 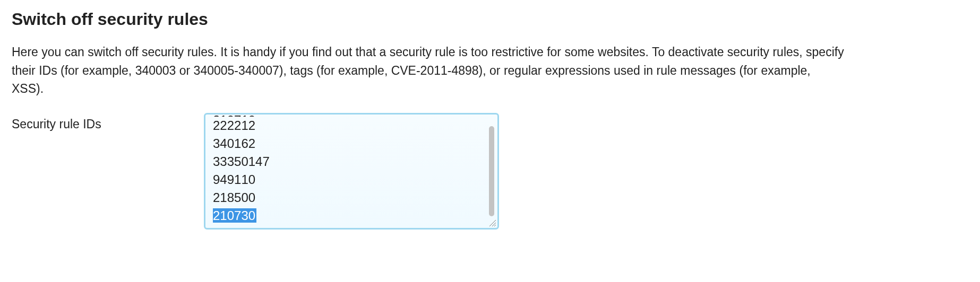 I want to click on page-title: Switch off security rules, so click(x=490, y=19).